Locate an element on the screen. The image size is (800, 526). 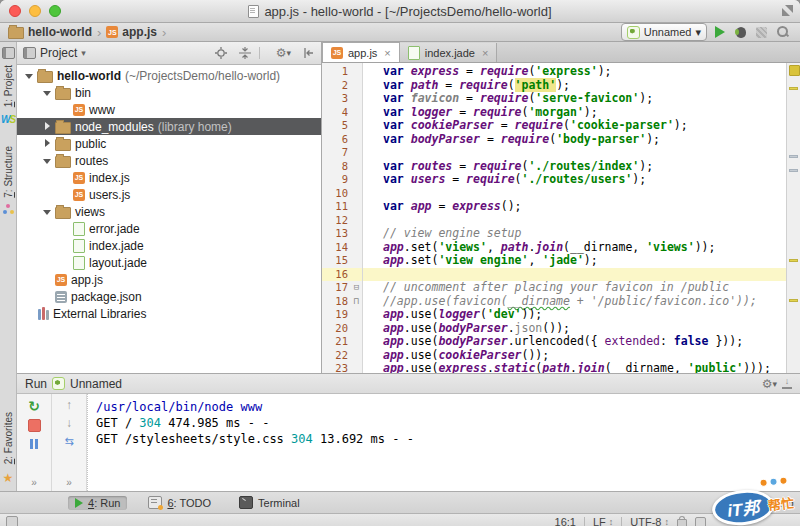
line-number: 2 is located at coordinates (336, 86).